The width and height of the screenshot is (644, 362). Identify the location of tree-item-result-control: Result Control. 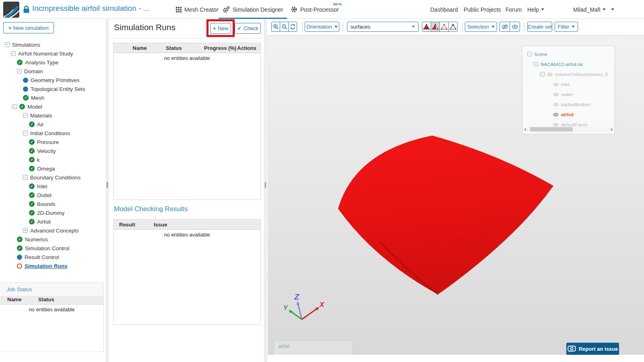
(53, 257).